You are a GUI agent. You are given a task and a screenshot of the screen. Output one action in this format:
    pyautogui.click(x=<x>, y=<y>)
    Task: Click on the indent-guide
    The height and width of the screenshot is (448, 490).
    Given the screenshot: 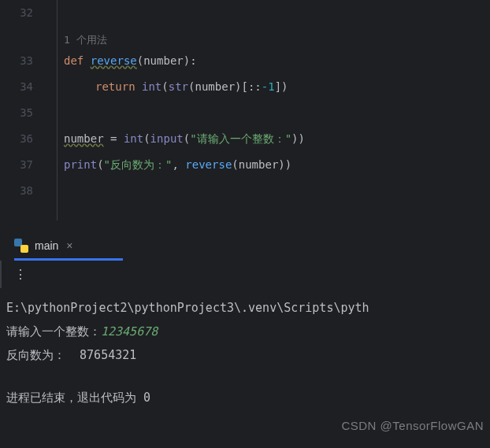 What is the action you would take?
    pyautogui.click(x=57, y=110)
    